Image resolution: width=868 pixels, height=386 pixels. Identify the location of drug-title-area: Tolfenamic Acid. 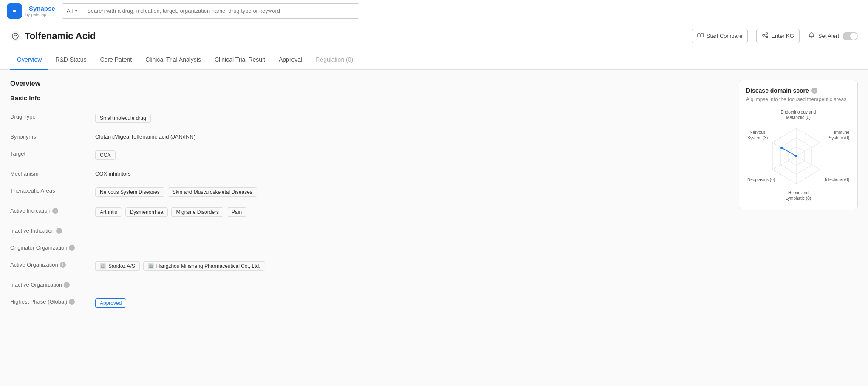
(53, 36).